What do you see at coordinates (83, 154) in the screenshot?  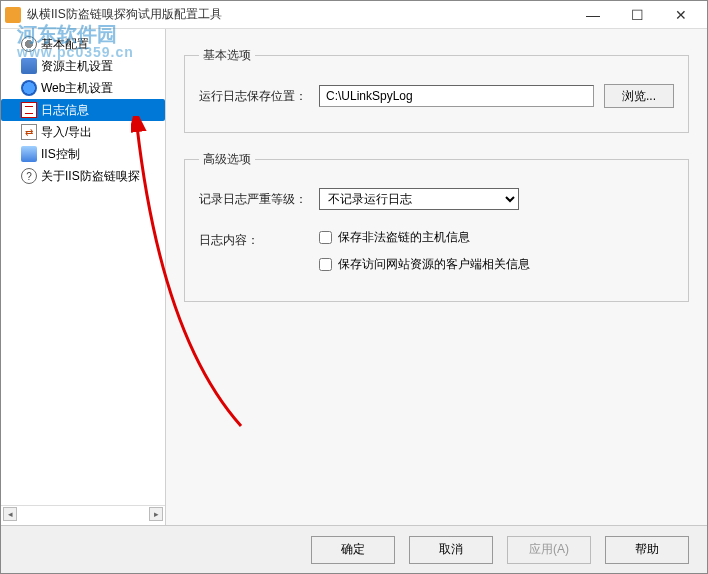 I see `sidebar-item-5: IIS控制` at bounding box center [83, 154].